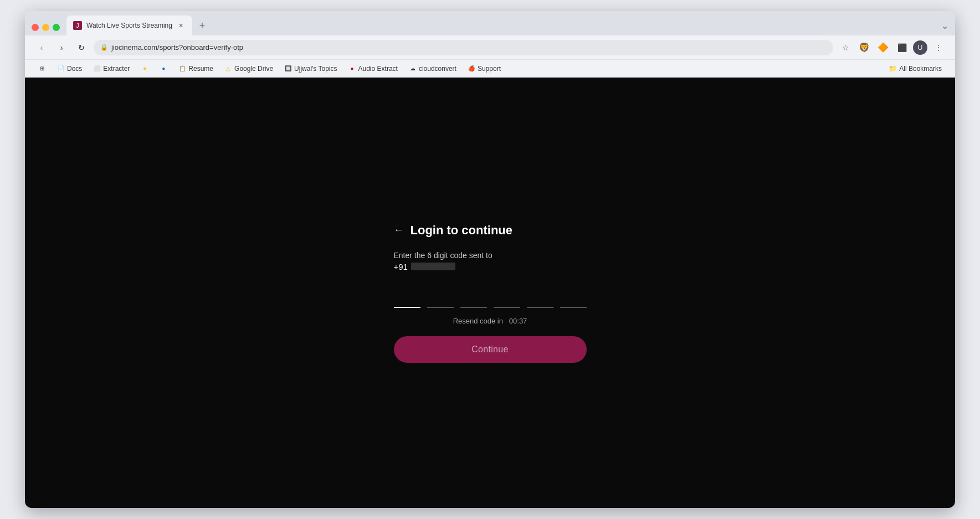 This screenshot has width=980, height=519. I want to click on circle-icon: ●, so click(163, 69).